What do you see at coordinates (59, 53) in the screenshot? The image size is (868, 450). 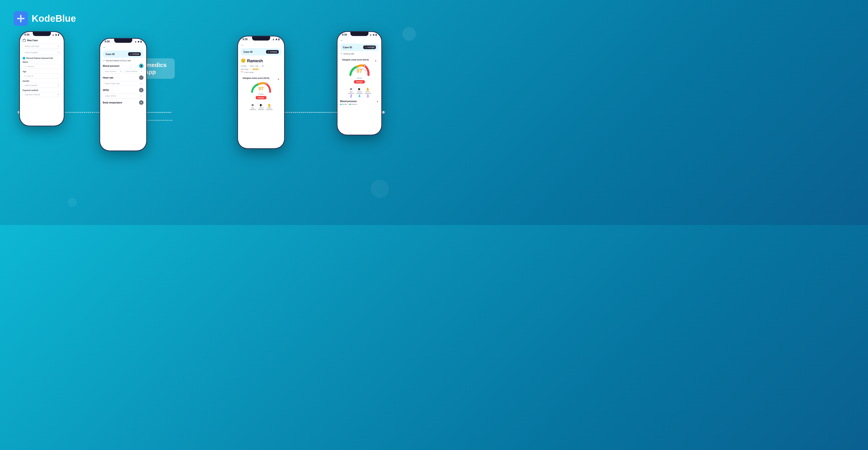 I see `chevron-down-icon-2: ▾` at bounding box center [59, 53].